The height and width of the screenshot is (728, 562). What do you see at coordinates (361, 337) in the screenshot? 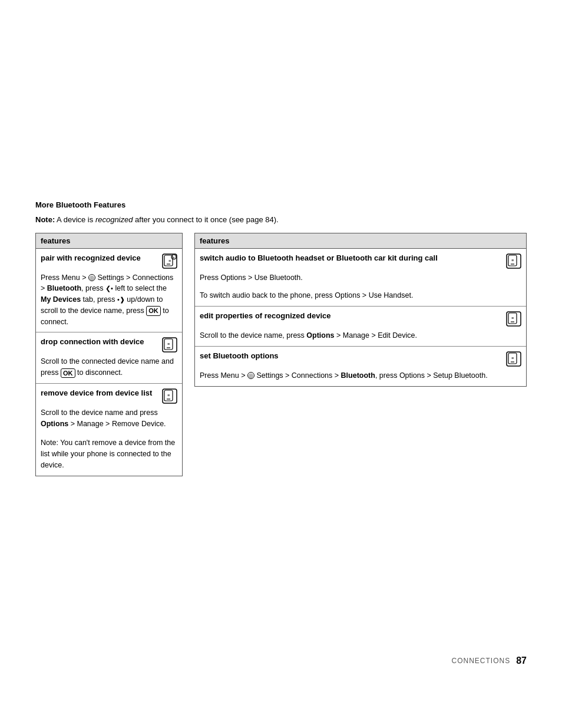
I see `feature-body-edit: Scroll to the device name, press Options…` at bounding box center [361, 337].